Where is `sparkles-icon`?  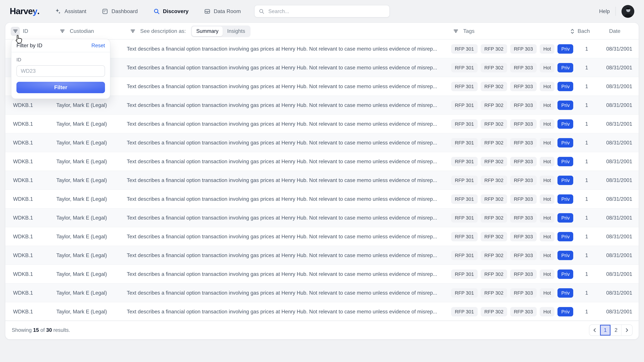
sparkles-icon is located at coordinates (58, 11).